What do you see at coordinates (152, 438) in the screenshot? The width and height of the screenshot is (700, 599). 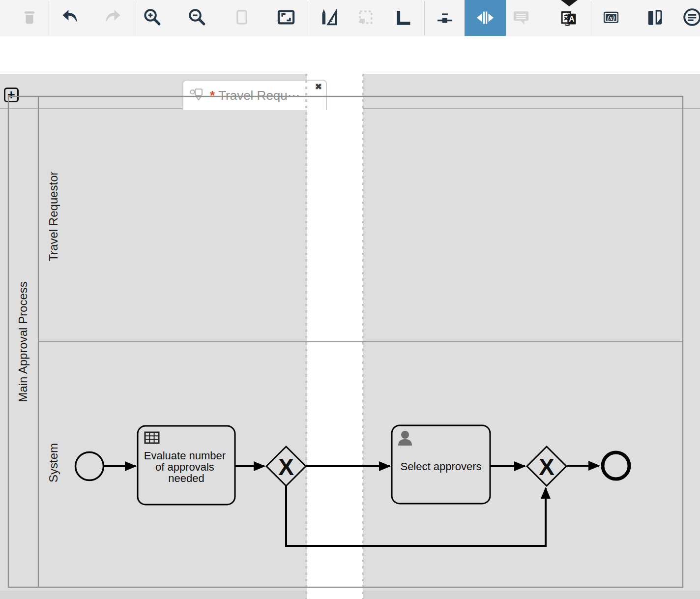 I see `table-grid-icon` at bounding box center [152, 438].